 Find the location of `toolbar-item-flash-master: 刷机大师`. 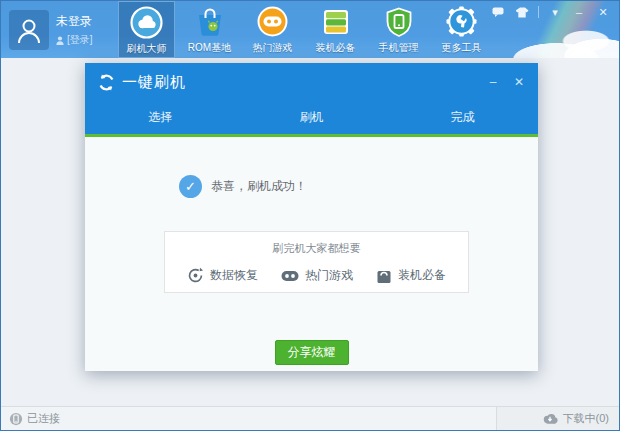

toolbar-item-flash-master: 刷机大师 is located at coordinates (146, 30).